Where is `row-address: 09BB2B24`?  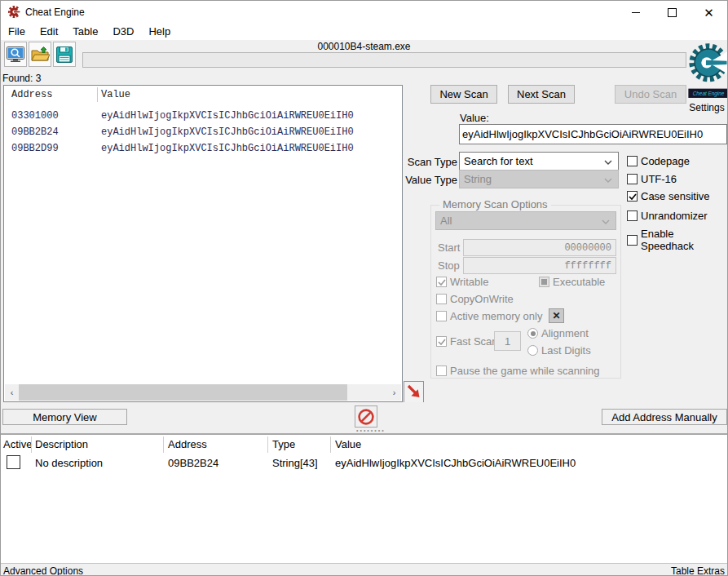 row-address: 09BB2B24 is located at coordinates (193, 463).